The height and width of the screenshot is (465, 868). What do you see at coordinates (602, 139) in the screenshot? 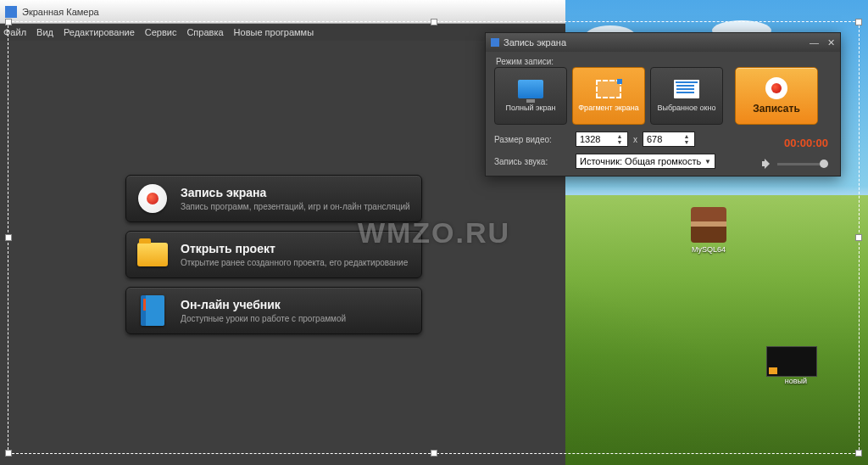
I see `width-input: 1328 ▲▼` at bounding box center [602, 139].